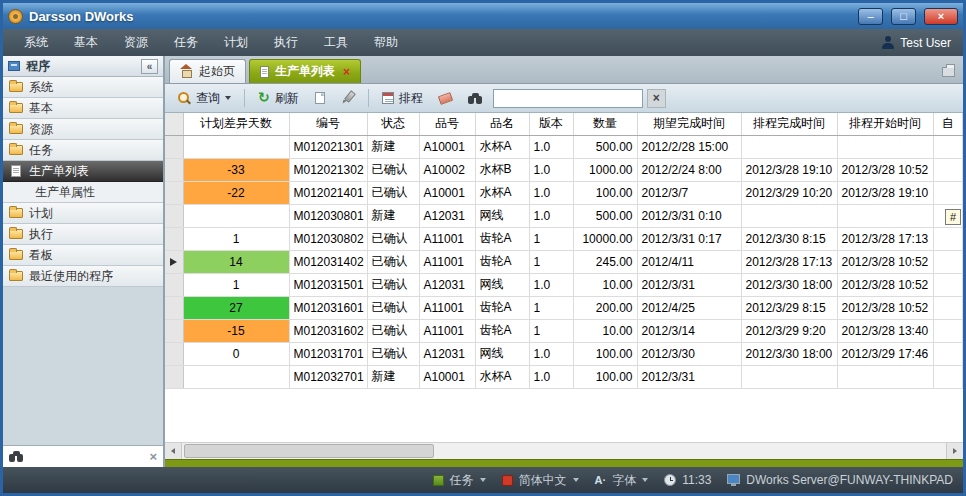 The width and height of the screenshot is (966, 496). I want to click on grid-header-row: 计划差异天数编号状态品号品名版本数量期望完成时间排程完成时间排程开始时间自, so click(564, 124).